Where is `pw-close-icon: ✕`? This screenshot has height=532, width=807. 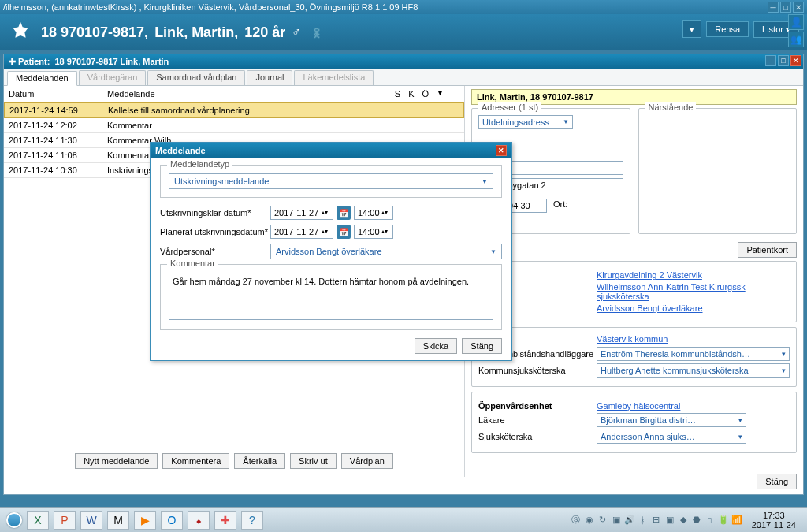
pw-close-icon: ✕ is located at coordinates (796, 61).